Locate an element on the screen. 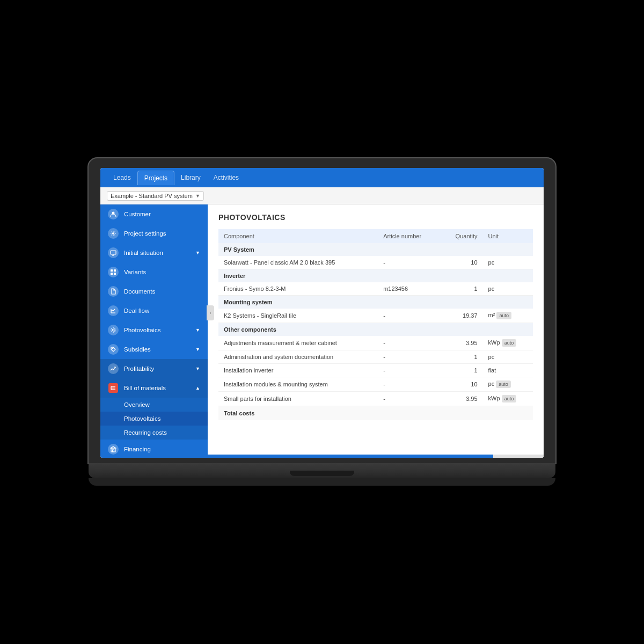 The height and width of the screenshot is (644, 644). article-number: m123456 is located at coordinates (409, 289).